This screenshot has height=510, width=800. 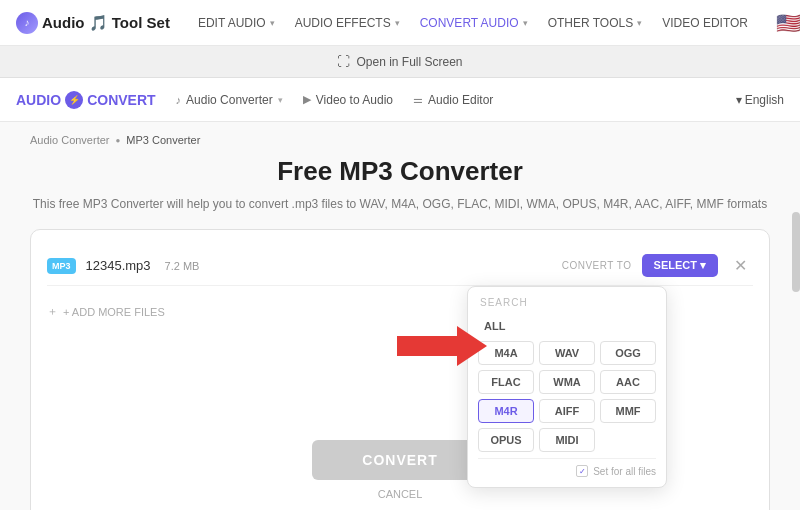 What do you see at coordinates (460, 100) in the screenshot?
I see `sub-nav-label3: Audio Editor` at bounding box center [460, 100].